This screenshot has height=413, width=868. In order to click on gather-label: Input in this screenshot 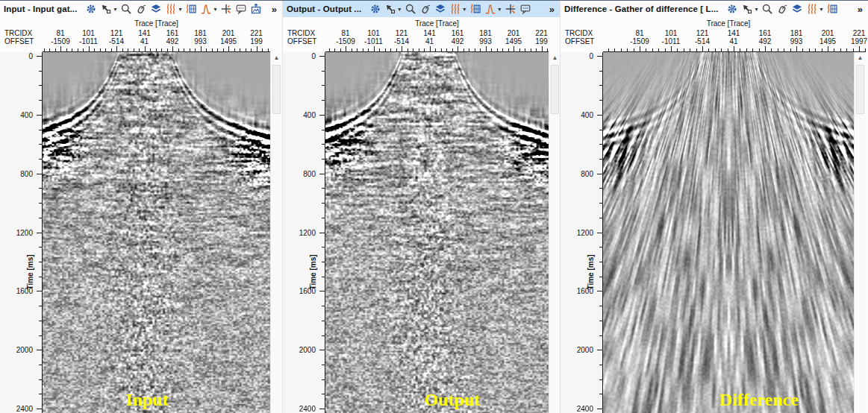, I will do `click(146, 400)`.